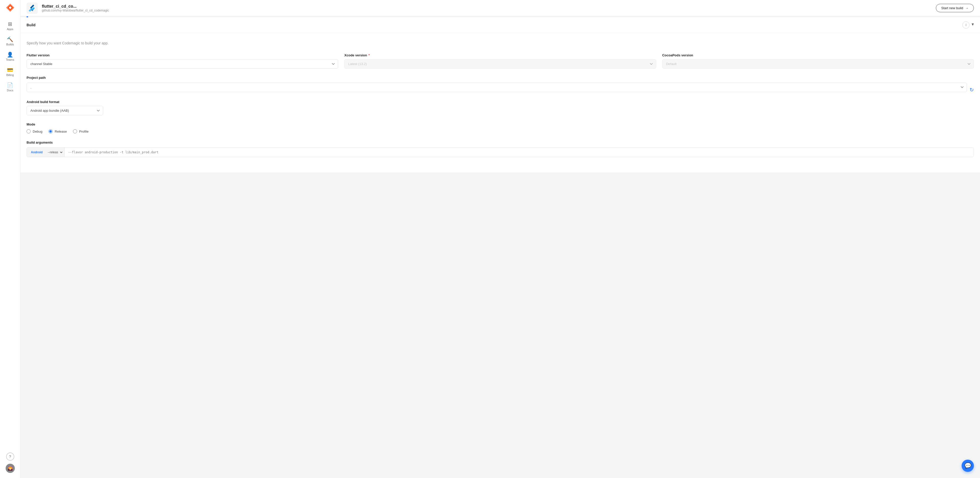 This screenshot has height=478, width=980. What do you see at coordinates (500, 25) in the screenshot?
I see `build-section-header: Build i ▾` at bounding box center [500, 25].